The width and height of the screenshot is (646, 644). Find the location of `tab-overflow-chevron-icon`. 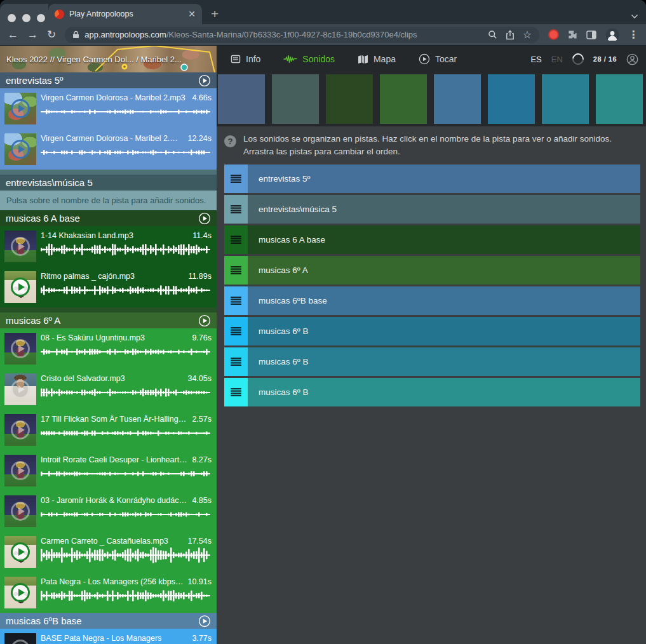

tab-overflow-chevron-icon is located at coordinates (635, 16).